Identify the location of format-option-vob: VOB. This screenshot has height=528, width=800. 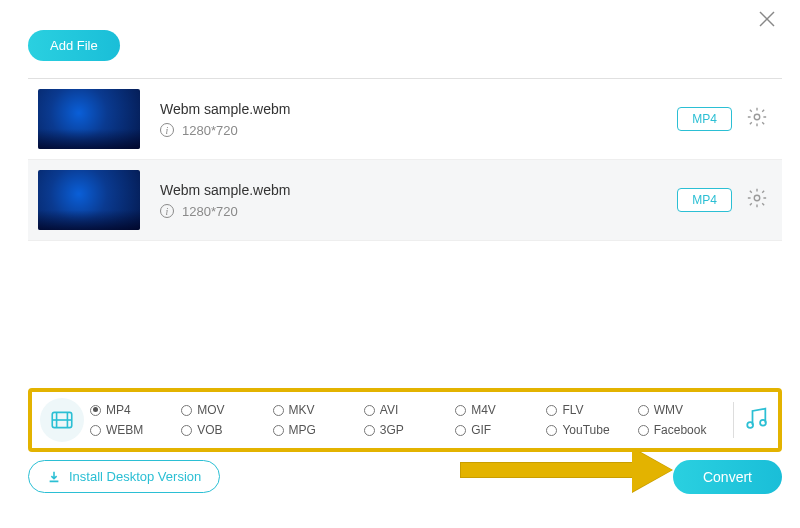
(224, 430).